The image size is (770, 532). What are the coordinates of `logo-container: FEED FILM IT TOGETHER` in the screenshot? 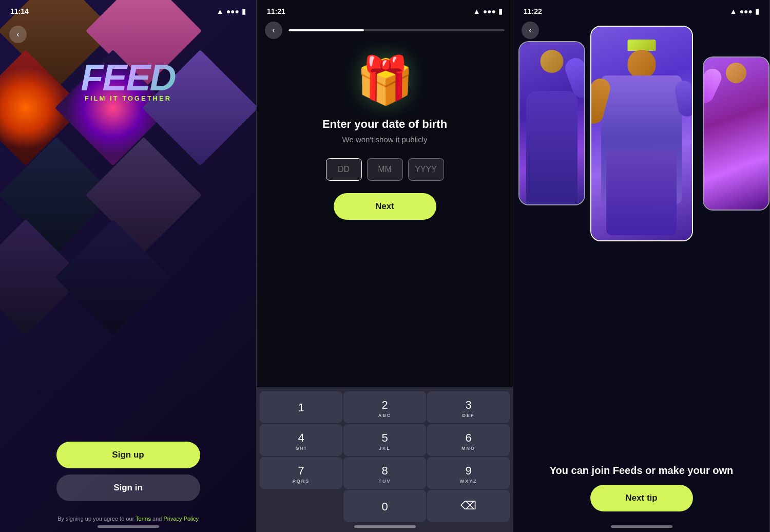 It's located at (128, 79).